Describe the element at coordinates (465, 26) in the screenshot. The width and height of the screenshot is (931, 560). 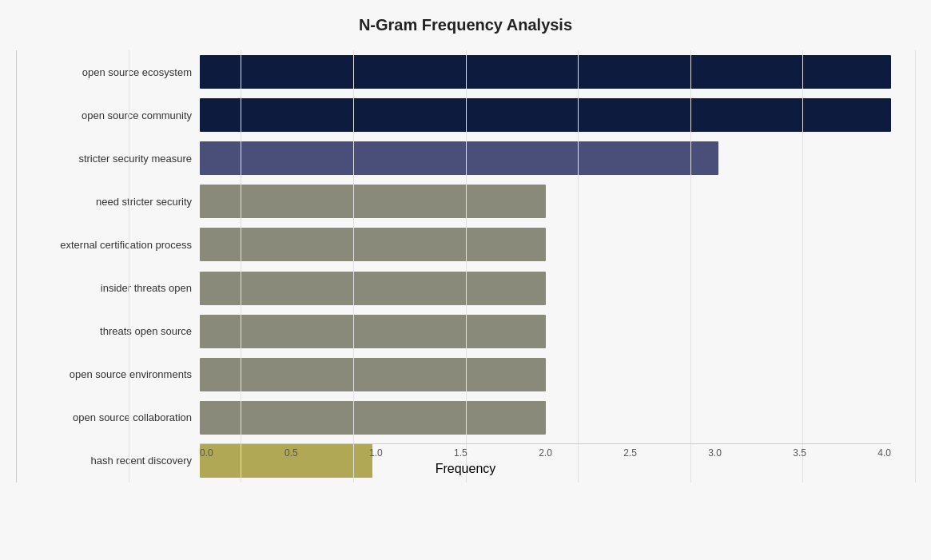
I see `chart-title: N-Gram Frequency Analysis` at that location.